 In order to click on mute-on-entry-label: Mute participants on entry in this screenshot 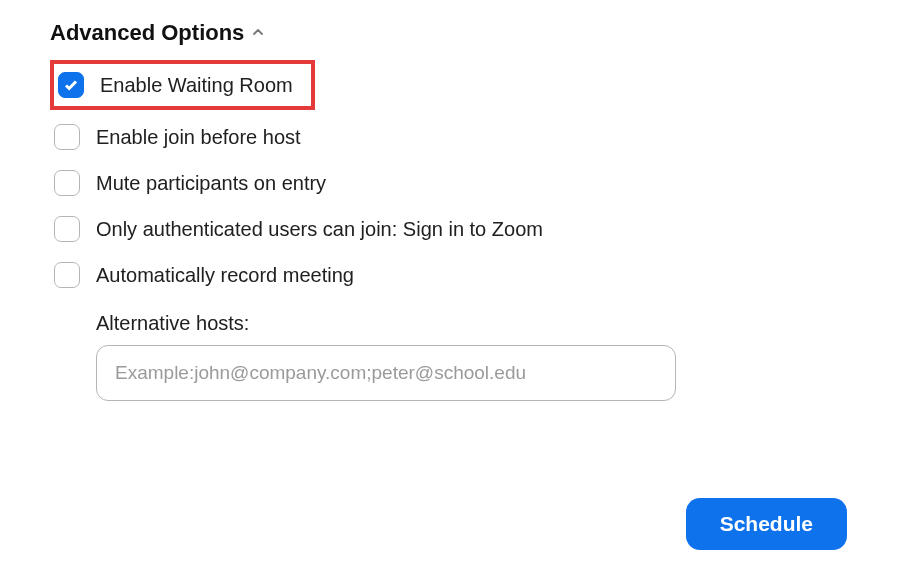, I will do `click(211, 184)`.